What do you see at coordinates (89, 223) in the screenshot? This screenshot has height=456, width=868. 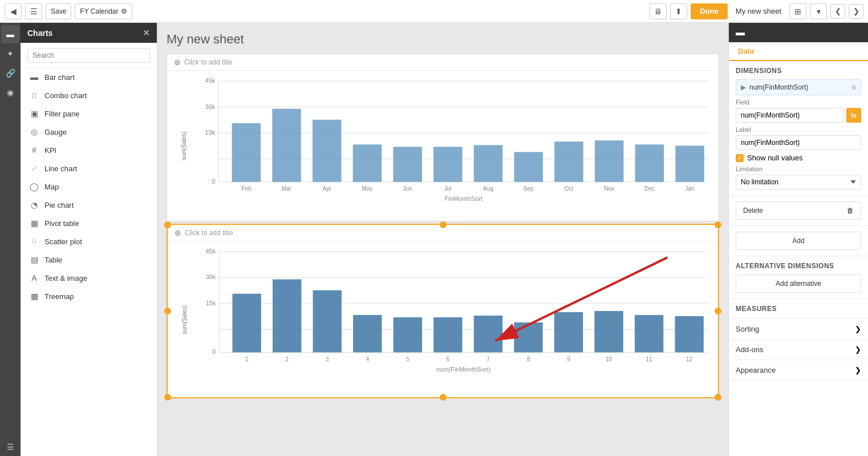 I see `sidebar-item-pivot-table: ▦ Pivot table` at bounding box center [89, 223].